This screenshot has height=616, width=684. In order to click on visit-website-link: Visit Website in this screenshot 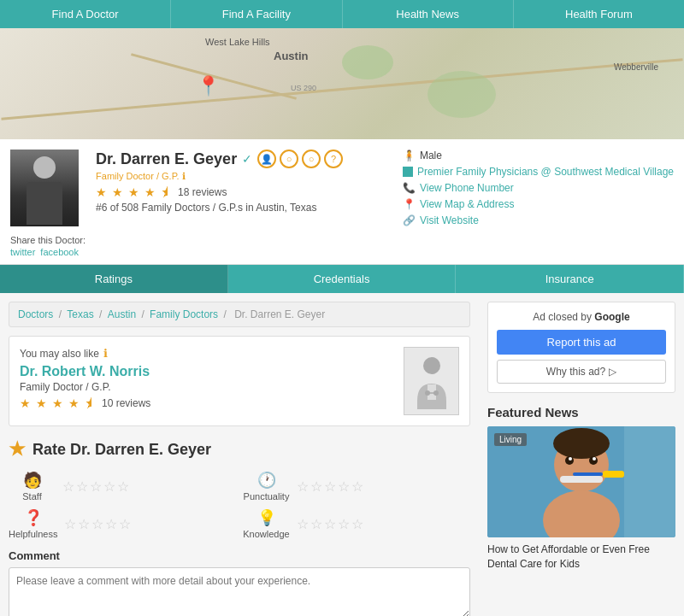, I will do `click(450, 220)`.